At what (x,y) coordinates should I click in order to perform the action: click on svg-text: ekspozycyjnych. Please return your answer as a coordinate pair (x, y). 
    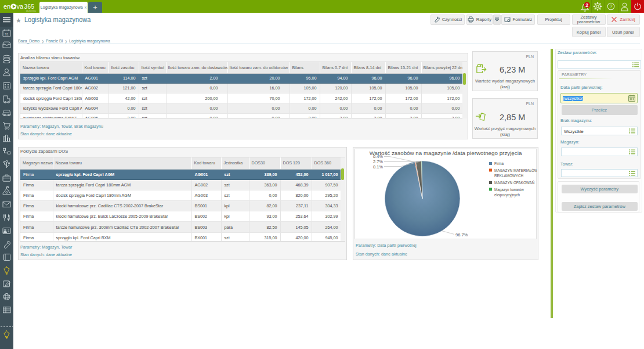
    Looking at the image, I should click on (507, 195).